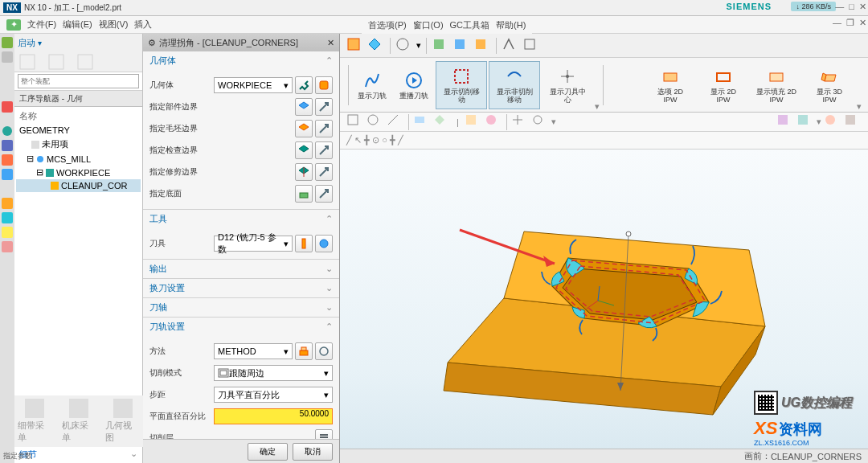 The height and width of the screenshot is (463, 868). What do you see at coordinates (324, 351) in the screenshot?
I see `method-show-icon` at bounding box center [324, 351].